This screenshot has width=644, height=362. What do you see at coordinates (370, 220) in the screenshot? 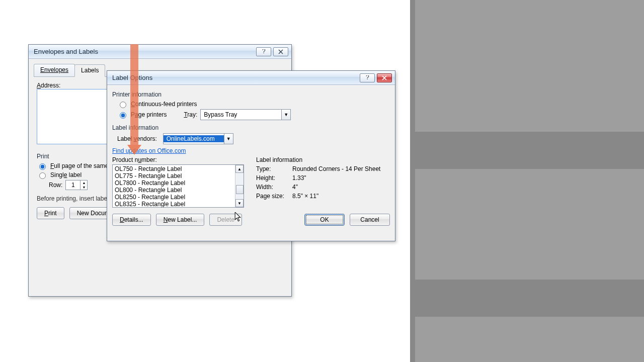
I see `cancel-button: Cancel` at bounding box center [370, 220].